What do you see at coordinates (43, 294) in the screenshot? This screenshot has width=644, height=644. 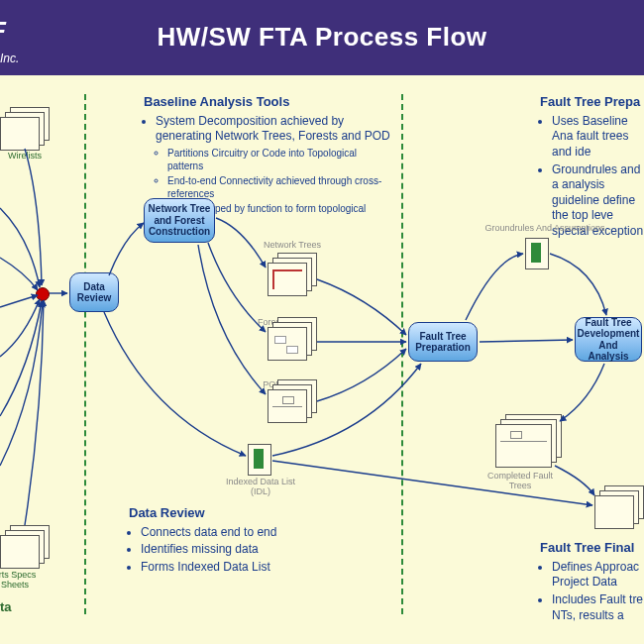 I see `convergence-node` at bounding box center [43, 294].